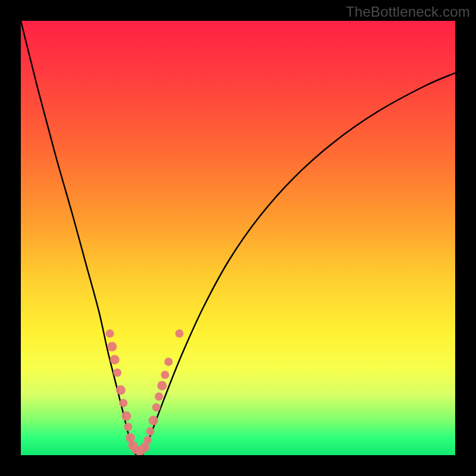 This screenshot has height=476, width=476. I want to click on marker-layer, so click(145, 393).